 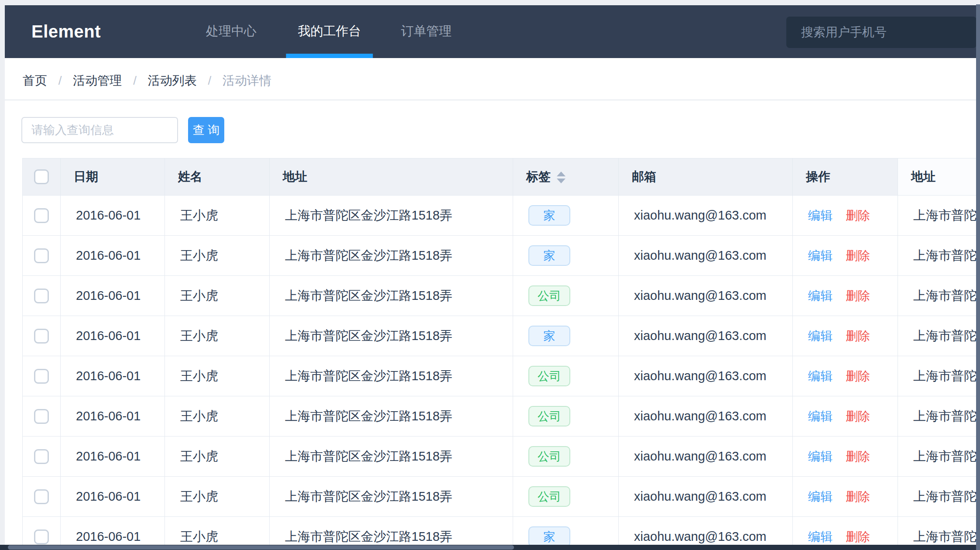 I want to click on column-header-tag: 标签, so click(x=566, y=177).